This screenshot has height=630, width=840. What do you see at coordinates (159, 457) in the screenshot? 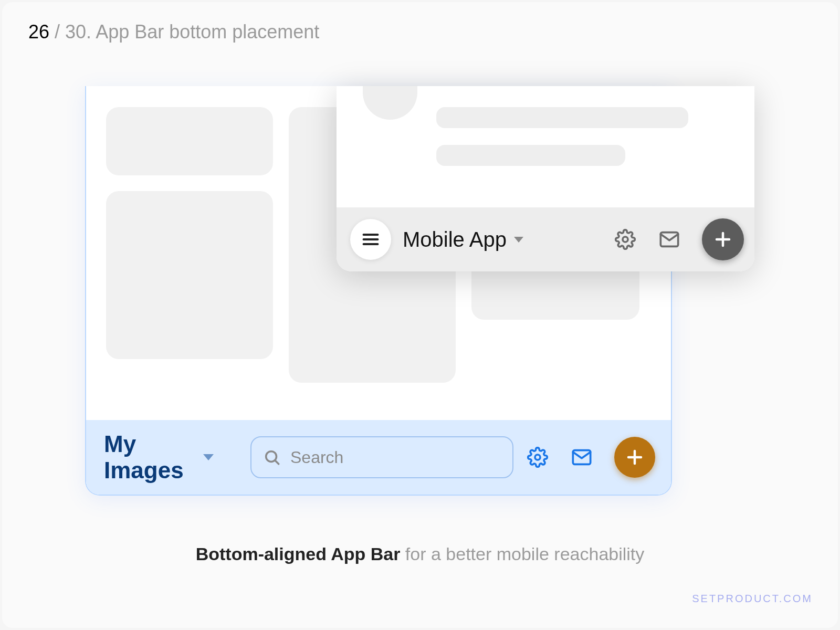
I see `app-title-dropdown: My Images` at bounding box center [159, 457].